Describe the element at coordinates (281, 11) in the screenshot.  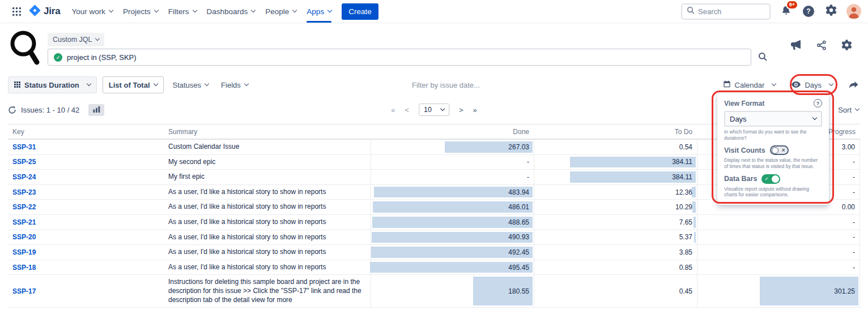
I see `nav-item-people: People` at that location.